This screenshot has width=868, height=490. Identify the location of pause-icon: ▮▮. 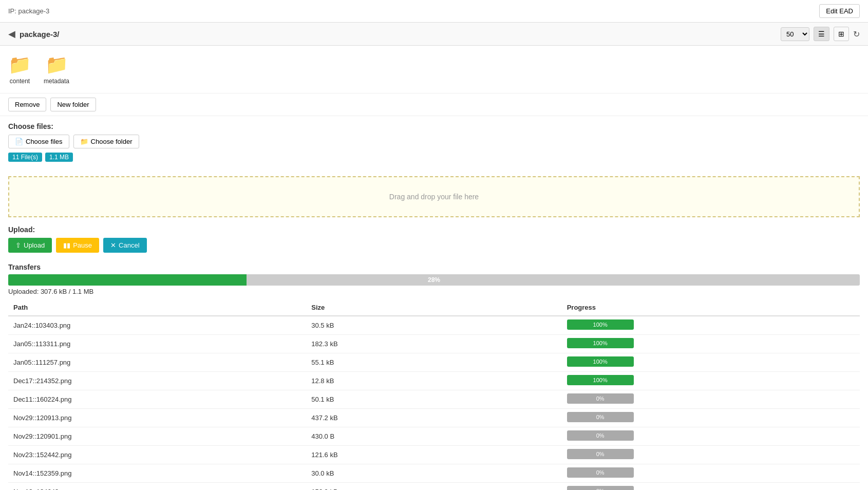
(67, 246).